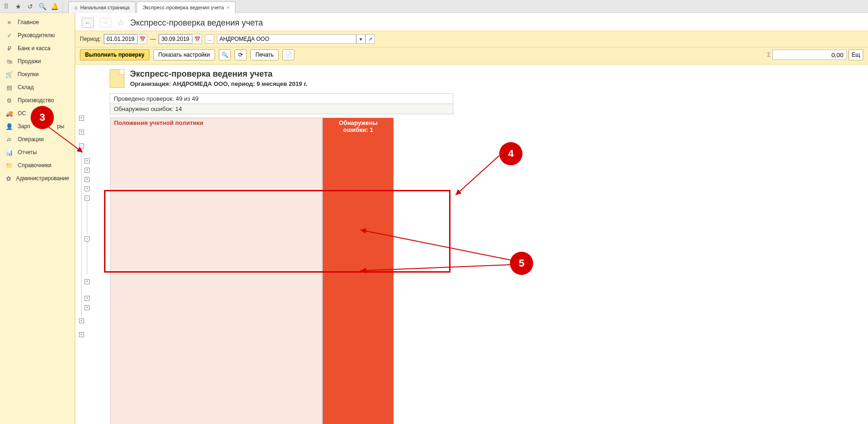 Image resolution: width=868 pixels, height=424 pixels. Describe the element at coordinates (115, 55) in the screenshot. I see `run-check-button: Выполнить проверку` at that location.